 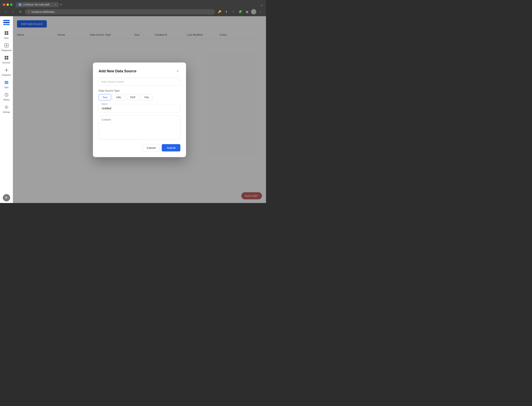 What do you see at coordinates (6, 84) in the screenshot?
I see `sidebar-item-data: Data` at bounding box center [6, 84].